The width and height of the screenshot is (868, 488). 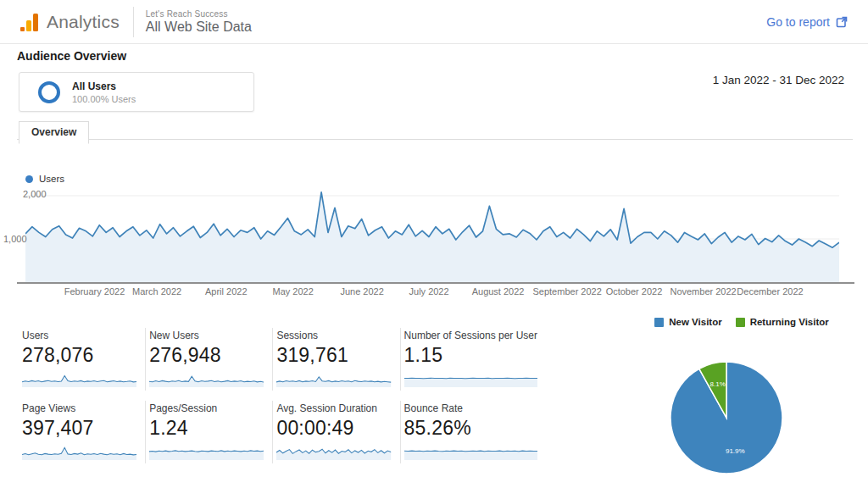 What do you see at coordinates (337, 432) in the screenshot?
I see `metric-avg-session-duration: Avg. Session Duration 00:00:49` at bounding box center [337, 432].